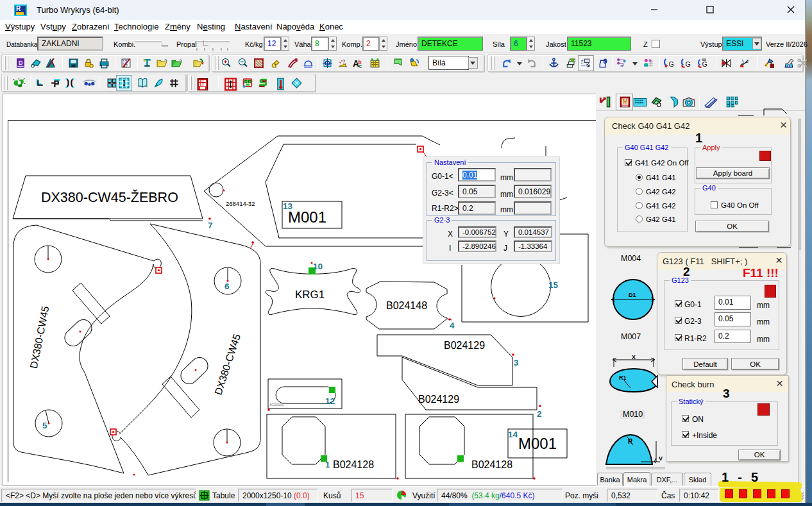  Describe the element at coordinates (240, 204) in the screenshot. I see `svg-text: 268414-32` at that location.